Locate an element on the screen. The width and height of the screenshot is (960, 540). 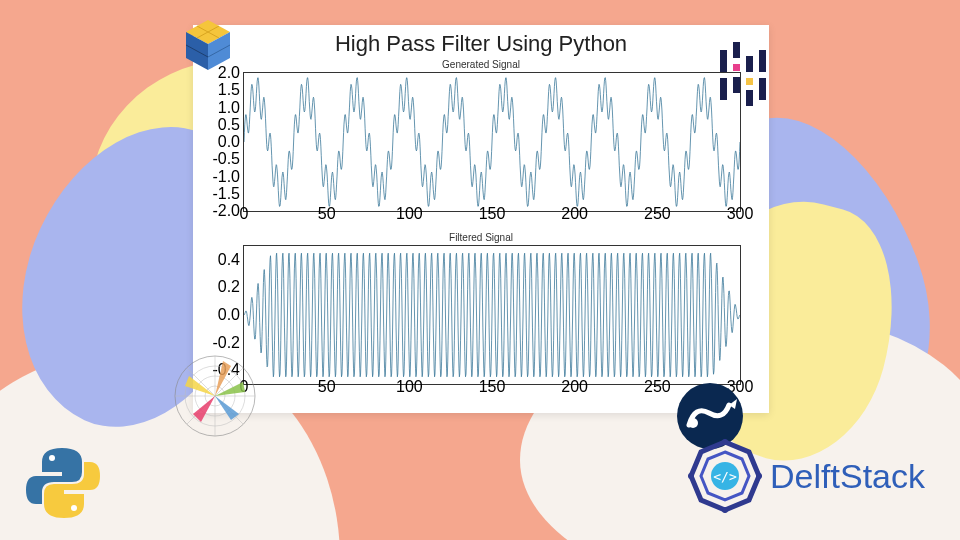
pandas-icon is located at coordinates (743, 78).